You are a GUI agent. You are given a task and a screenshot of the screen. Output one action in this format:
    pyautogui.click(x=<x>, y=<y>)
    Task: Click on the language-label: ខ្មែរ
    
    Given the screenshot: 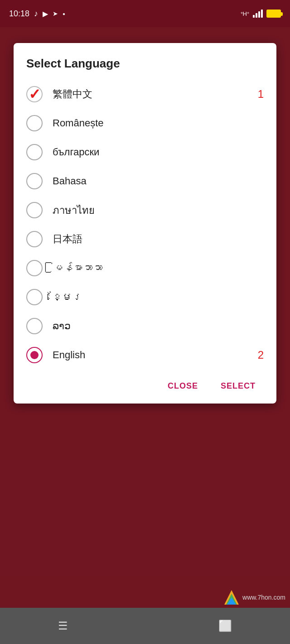 What is the action you would take?
    pyautogui.click(x=158, y=297)
    